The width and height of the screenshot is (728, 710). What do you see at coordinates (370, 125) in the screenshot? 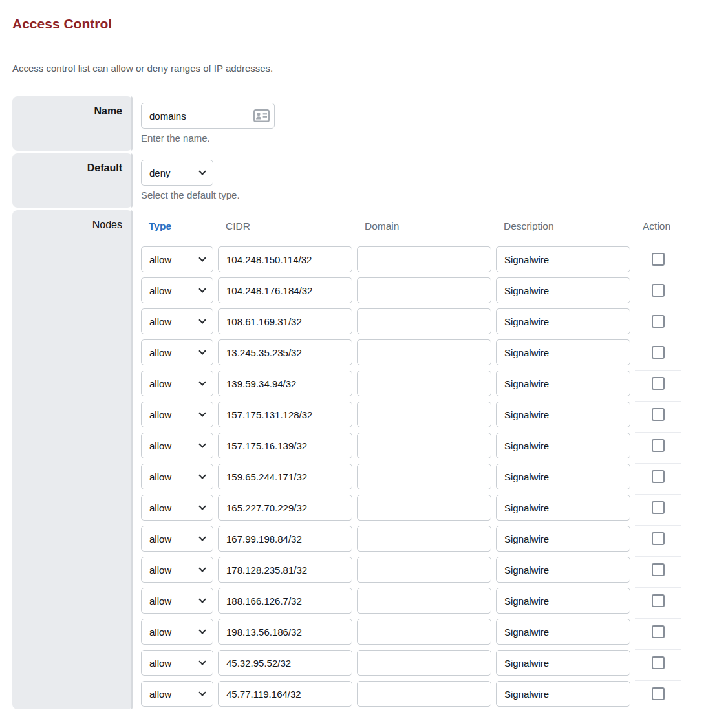
I see `form-row-name: Name Enter the name.` at bounding box center [370, 125].